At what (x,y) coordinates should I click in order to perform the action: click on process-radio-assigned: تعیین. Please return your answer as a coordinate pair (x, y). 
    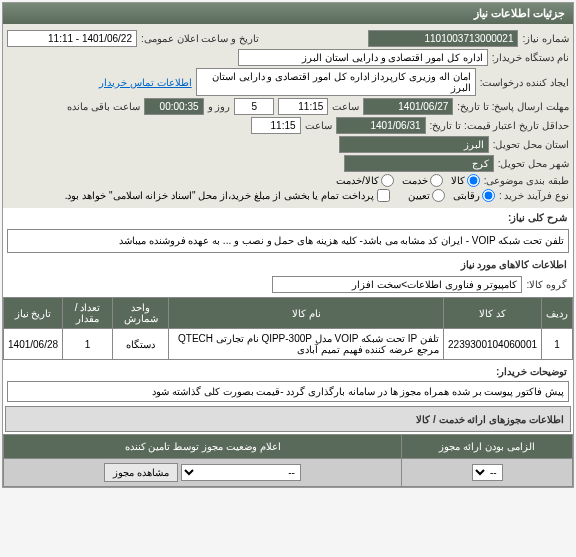
    Looking at the image, I should click on (426, 196).